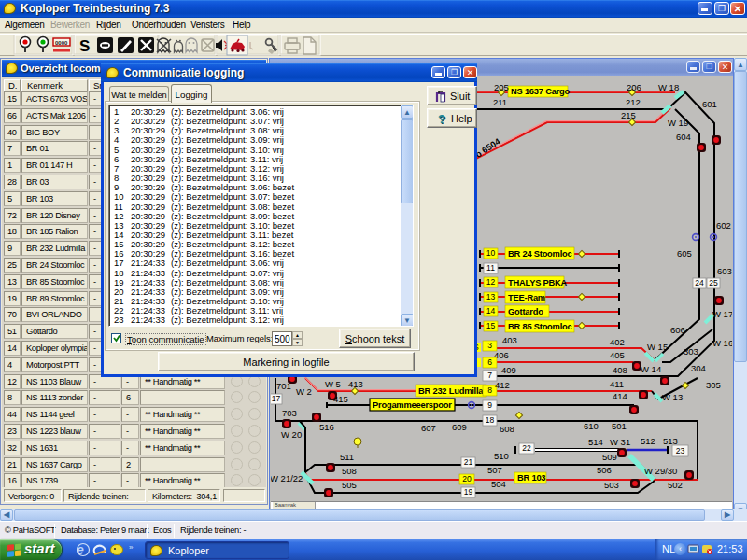 Image resolution: width=747 pixels, height=560 pixels. Describe the element at coordinates (540, 254) in the screenshot. I see `svg-text: BR 24 Stoomloc` at that location.